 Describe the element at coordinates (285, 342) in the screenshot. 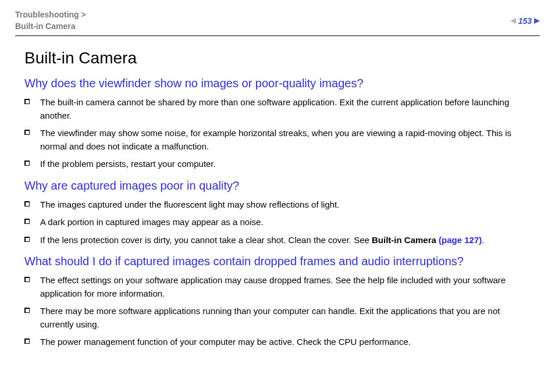

I see `list-item-text: The power management function of your co…` at that location.